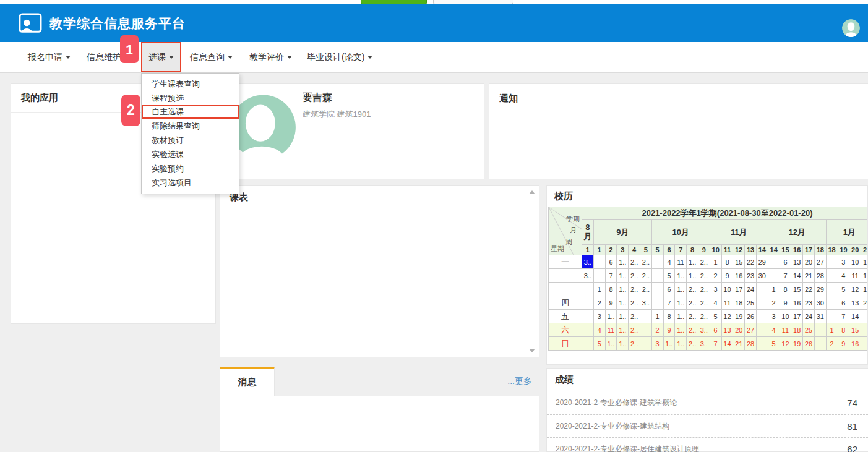 The height and width of the screenshot is (452, 868). What do you see at coordinates (161, 57) in the screenshot?
I see `nav-item-3: 选课` at bounding box center [161, 57].